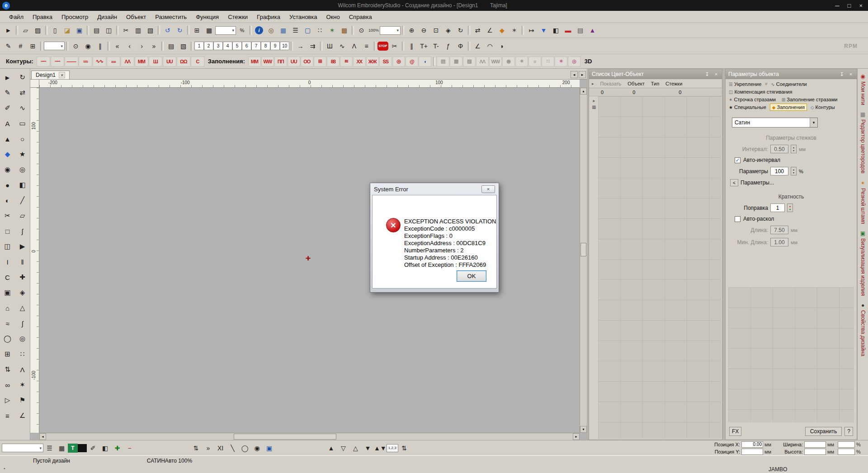  What do you see at coordinates (300, 46) in the screenshot?
I see `branch-icon: →` at bounding box center [300, 46].